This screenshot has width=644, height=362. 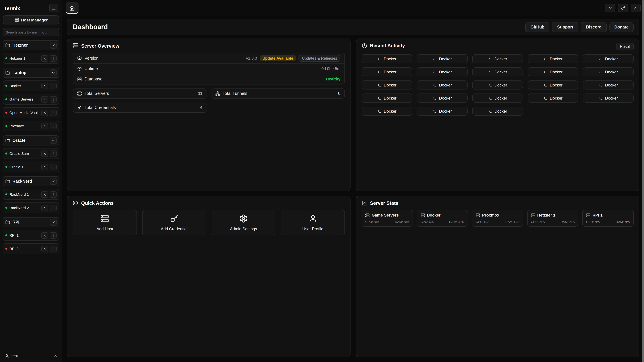 What do you see at coordinates (31, 208) in the screenshot?
I see `host-item: RackNerd 2` at bounding box center [31, 208].